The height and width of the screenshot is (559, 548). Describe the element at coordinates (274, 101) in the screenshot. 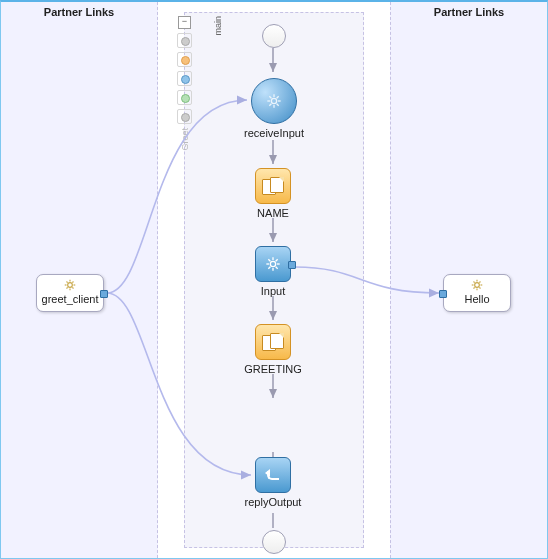

I see `receive-input-node: receiveInput` at that location.